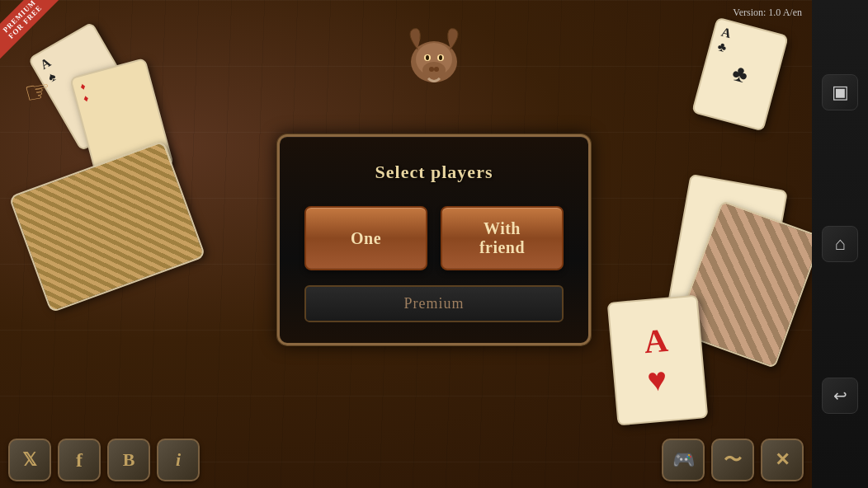  What do you see at coordinates (434, 238) in the screenshot?
I see `player-buttons: One With friend` at bounding box center [434, 238].